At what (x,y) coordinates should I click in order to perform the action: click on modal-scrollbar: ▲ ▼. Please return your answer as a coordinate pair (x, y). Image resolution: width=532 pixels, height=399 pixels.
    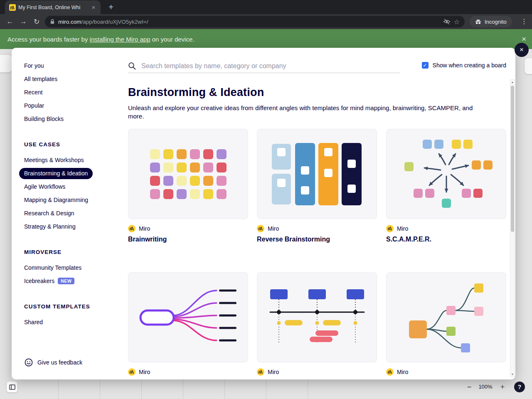
    Looking at the image, I should click on (512, 228).